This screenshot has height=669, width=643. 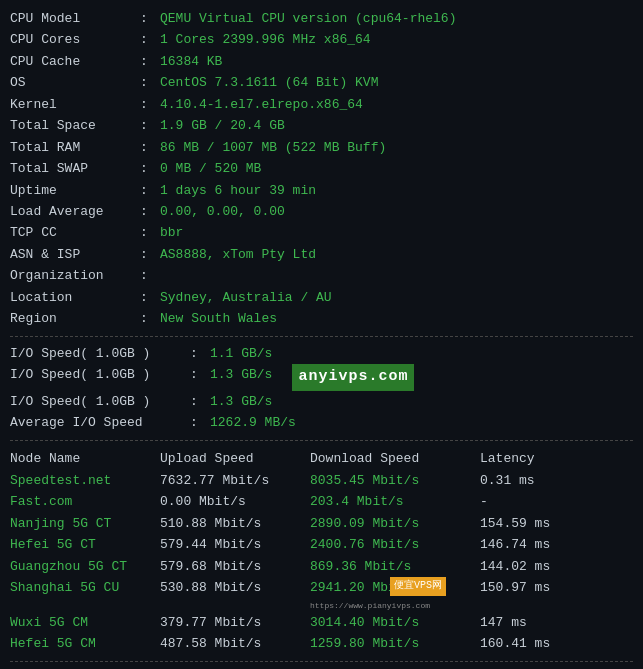 What do you see at coordinates (85, 480) in the screenshot?
I see `network-node-name: Speedtest.net` at bounding box center [85, 480].